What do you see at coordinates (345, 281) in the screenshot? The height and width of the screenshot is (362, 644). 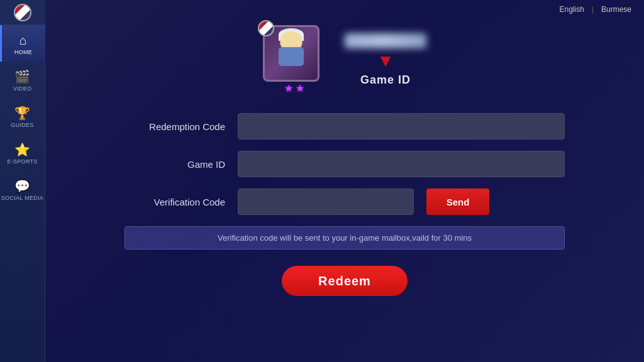 I see `redeem-button: Redeem` at bounding box center [345, 281].